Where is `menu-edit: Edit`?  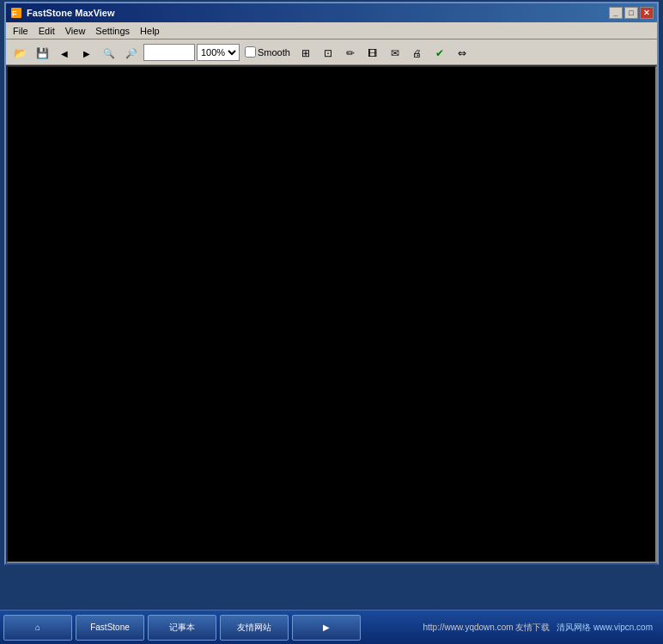 menu-edit: Edit is located at coordinates (46, 31).